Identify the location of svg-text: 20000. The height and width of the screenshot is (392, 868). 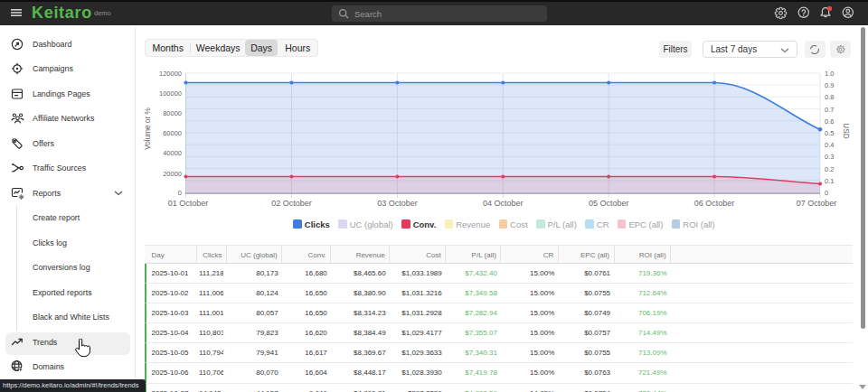
(172, 173).